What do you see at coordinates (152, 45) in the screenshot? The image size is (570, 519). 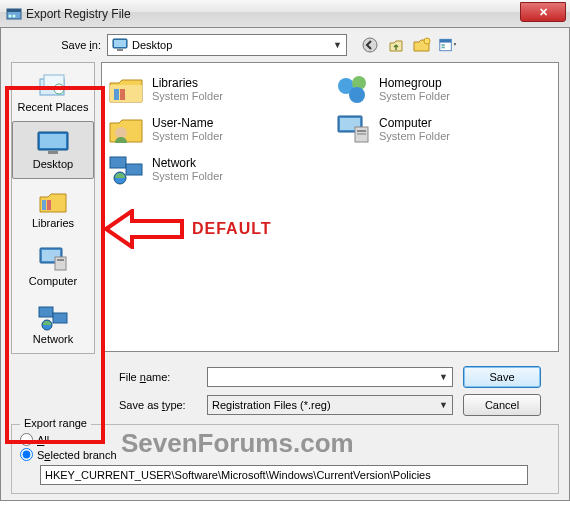 I see `save-in-value: Desktop` at bounding box center [152, 45].